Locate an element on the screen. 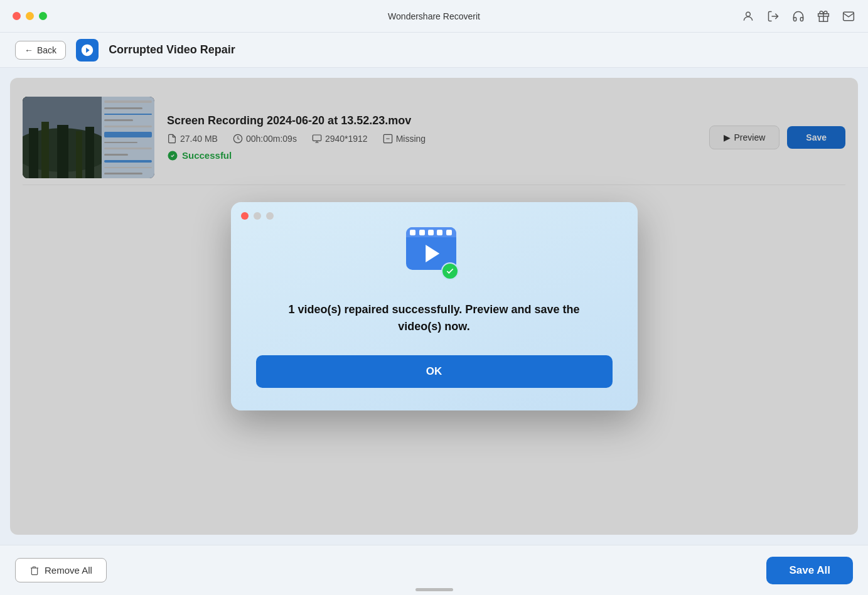 The width and height of the screenshot is (868, 595). toolbar: ← Back Corrupted Video Repair is located at coordinates (434, 50).